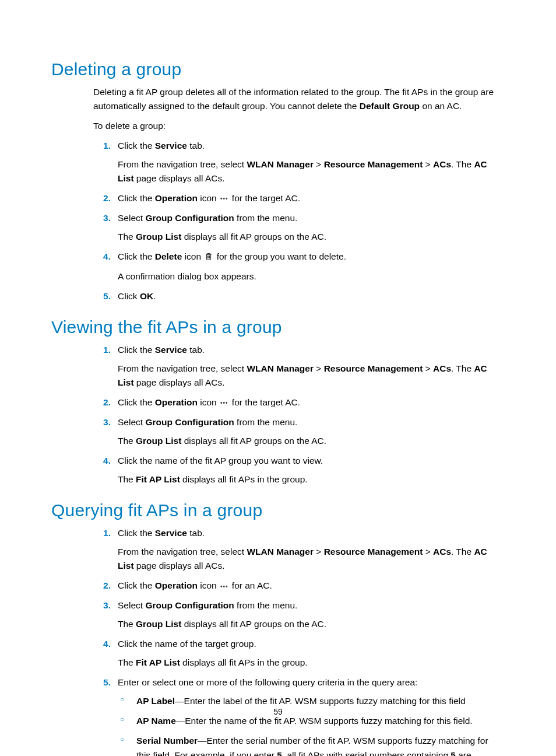 The image size is (556, 756). Describe the element at coordinates (304, 721) in the screenshot. I see `sub-text: AP Name—Enter the name of the fit AP. WS…` at that location.